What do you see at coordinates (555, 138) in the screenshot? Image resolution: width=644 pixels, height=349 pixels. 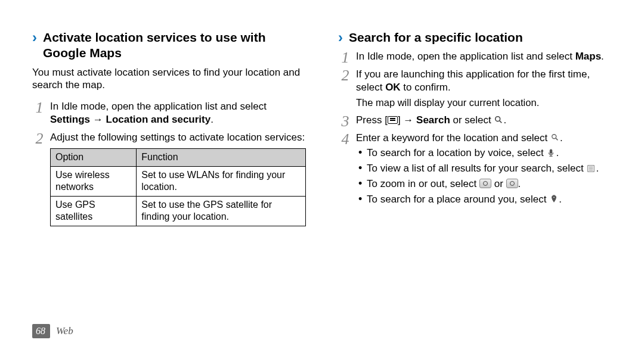 I see `search-go-icon` at bounding box center [555, 138].